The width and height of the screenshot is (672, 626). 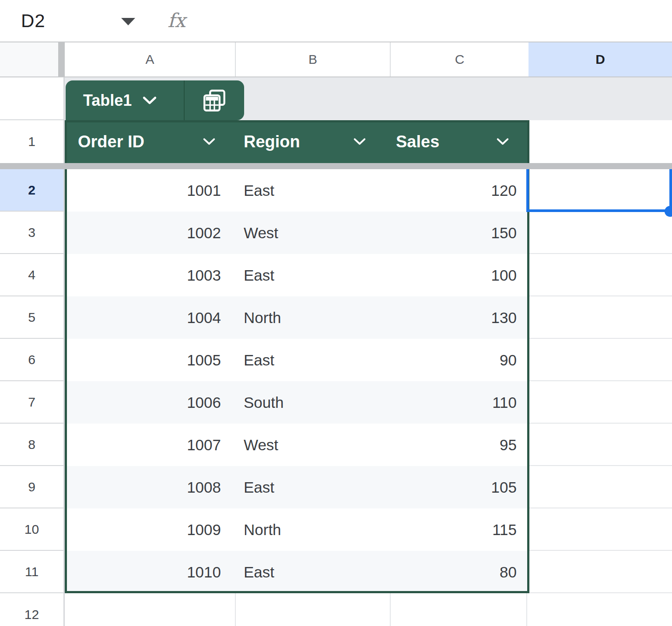 What do you see at coordinates (336, 233) in the screenshot?
I see `table-row: 3 1002 West 150` at bounding box center [336, 233].